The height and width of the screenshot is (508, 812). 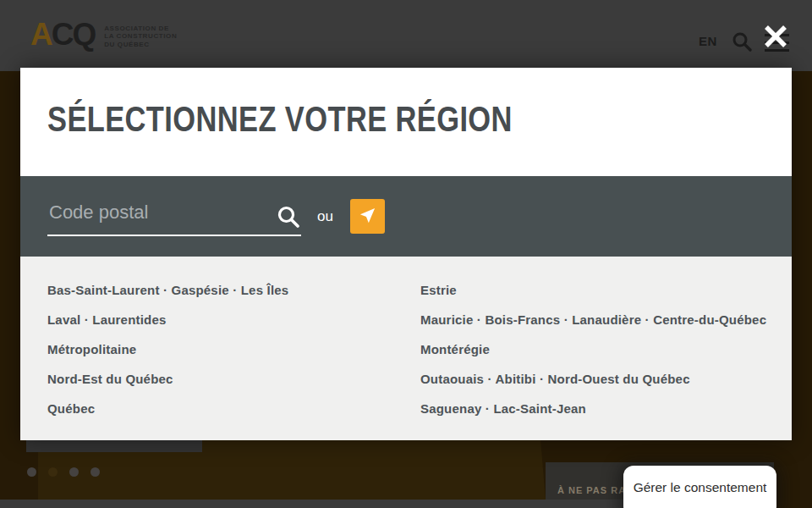 What do you see at coordinates (174, 216) in the screenshot?
I see `postal-code-input` at bounding box center [174, 216].